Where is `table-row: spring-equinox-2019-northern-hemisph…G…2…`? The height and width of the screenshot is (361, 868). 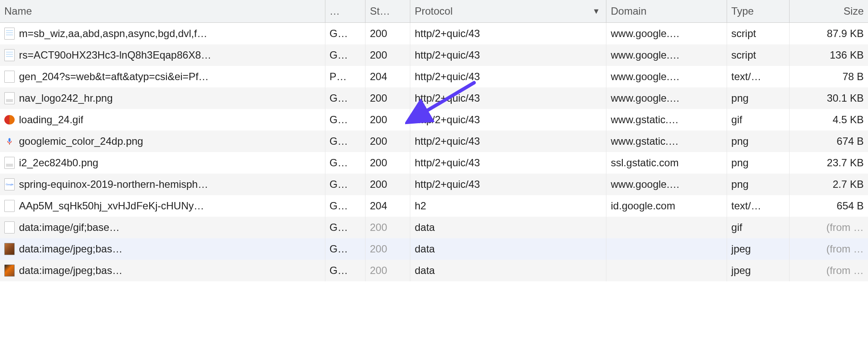
table-row: spring-equinox-2019-northern-hemisph…G…2… is located at coordinates (434, 184).